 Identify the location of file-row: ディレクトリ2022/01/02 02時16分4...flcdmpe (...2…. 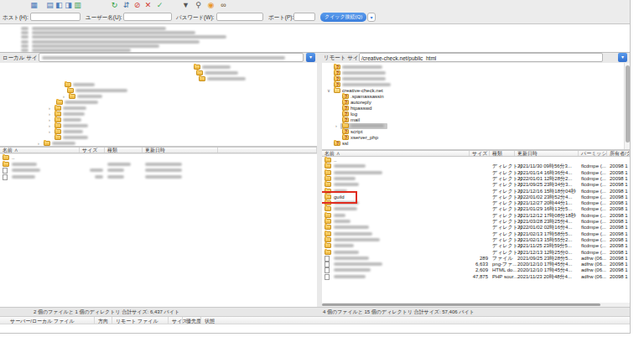
(476, 228).